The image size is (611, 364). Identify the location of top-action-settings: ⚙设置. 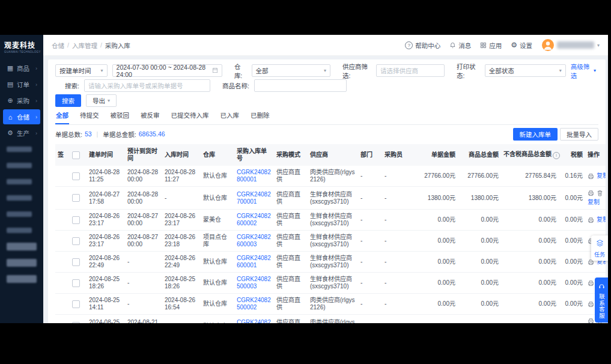
(521, 46).